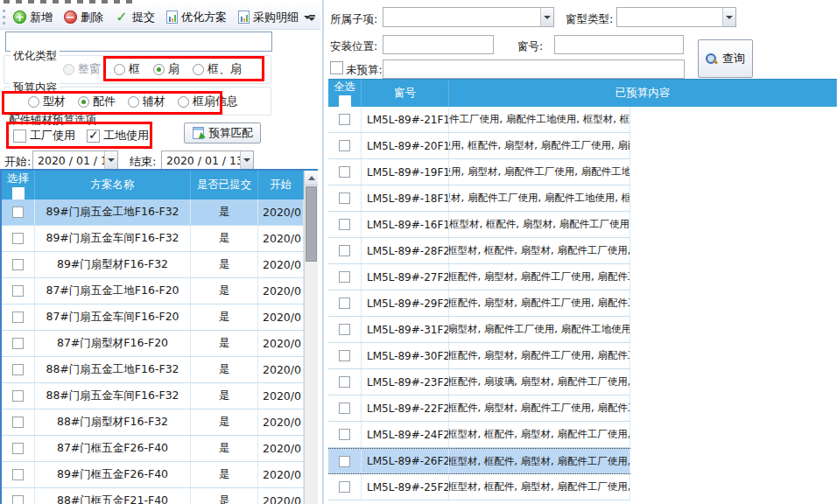 The image size is (837, 504). I want to click on optimize-type-option-3: 框、扇, so click(217, 69).